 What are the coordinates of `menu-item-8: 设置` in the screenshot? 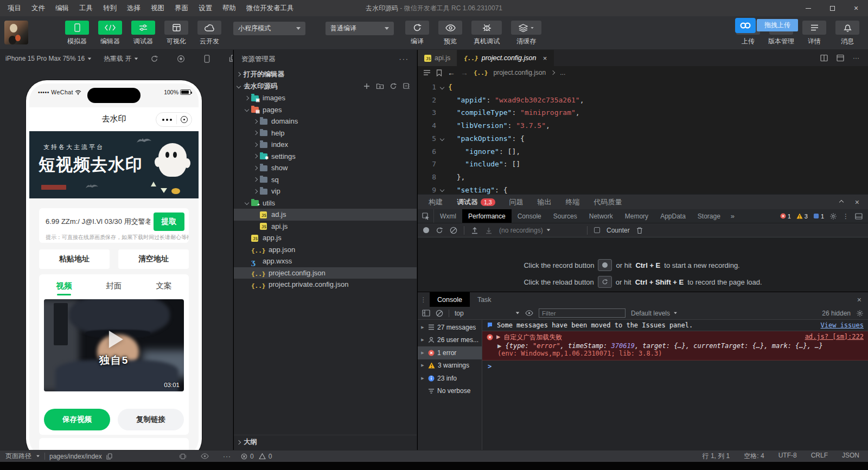 It's located at (205, 9).